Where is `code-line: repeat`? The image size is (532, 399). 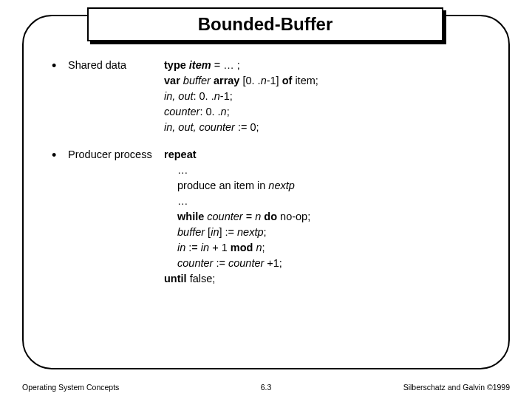
code-line: repeat is located at coordinates (330, 155).